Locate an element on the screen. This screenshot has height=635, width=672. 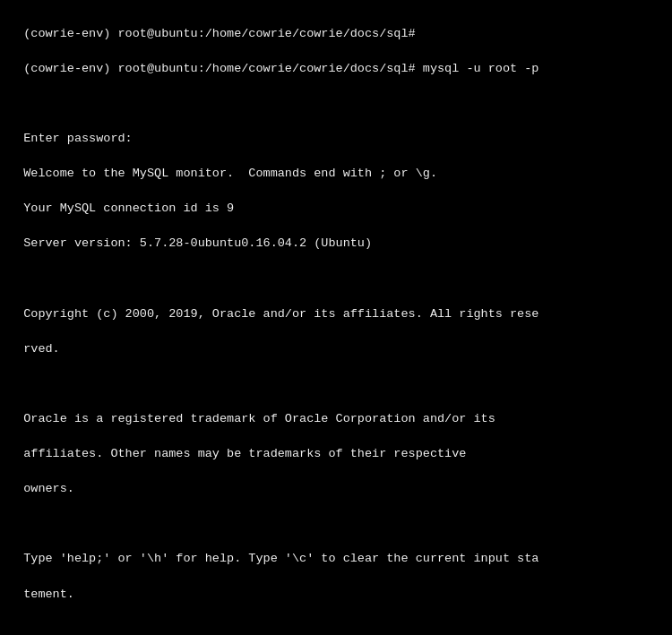
line-14: owners. is located at coordinates (48, 489).